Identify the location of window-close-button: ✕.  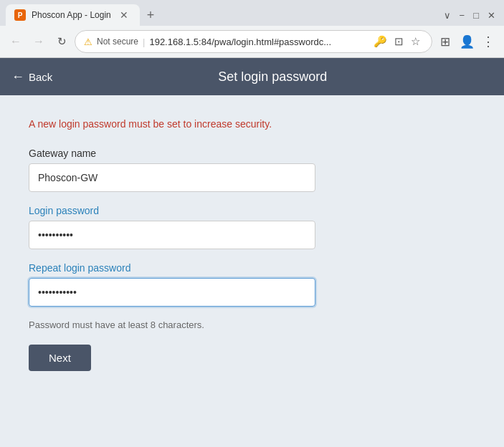
(492, 16).